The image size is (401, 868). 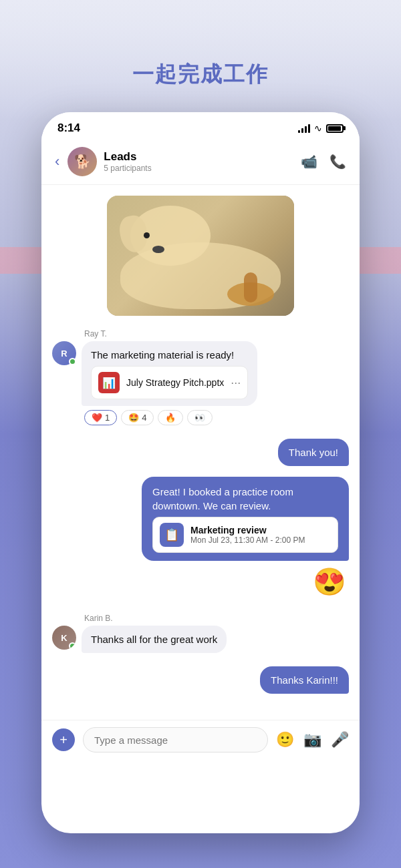 I want to click on karin-message-text: Thanks all for the great work, so click(x=154, y=640).